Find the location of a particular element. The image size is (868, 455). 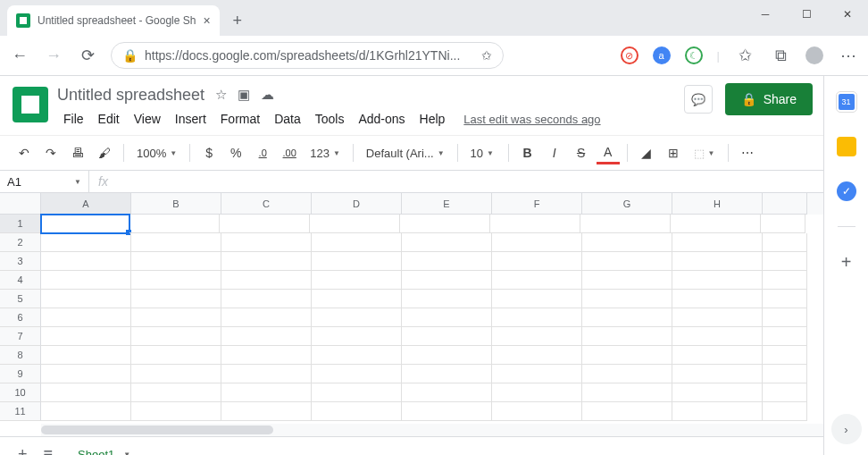

text-color-button: A is located at coordinates (608, 153).